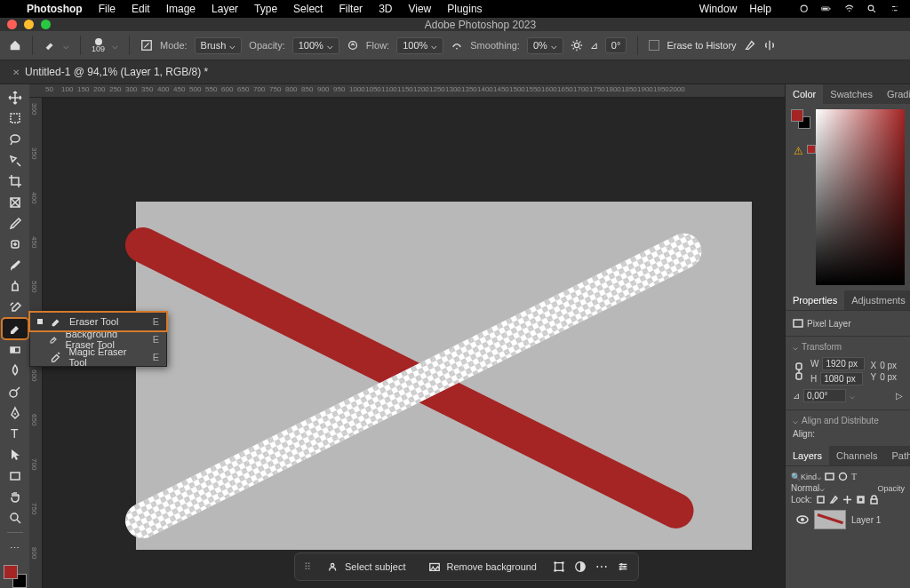 The image size is (910, 588). What do you see at coordinates (841, 421) in the screenshot?
I see `align-header: Align and Distribute` at bounding box center [841, 421].